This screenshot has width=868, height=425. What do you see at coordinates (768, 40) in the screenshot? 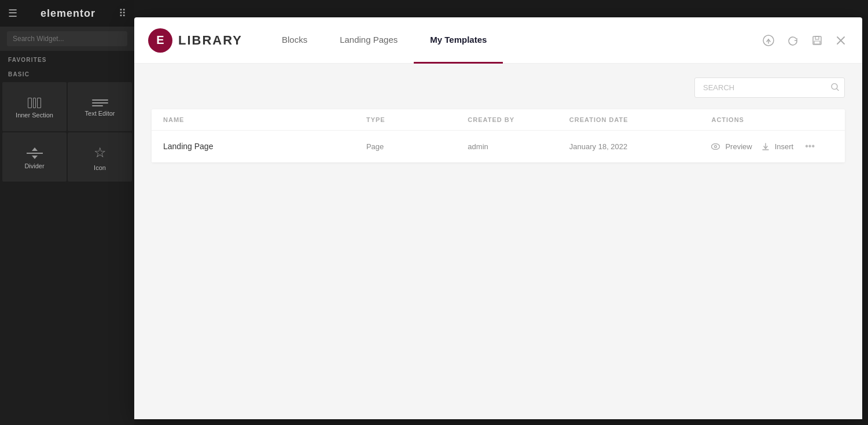
I see `upload-icon` at bounding box center [768, 40].